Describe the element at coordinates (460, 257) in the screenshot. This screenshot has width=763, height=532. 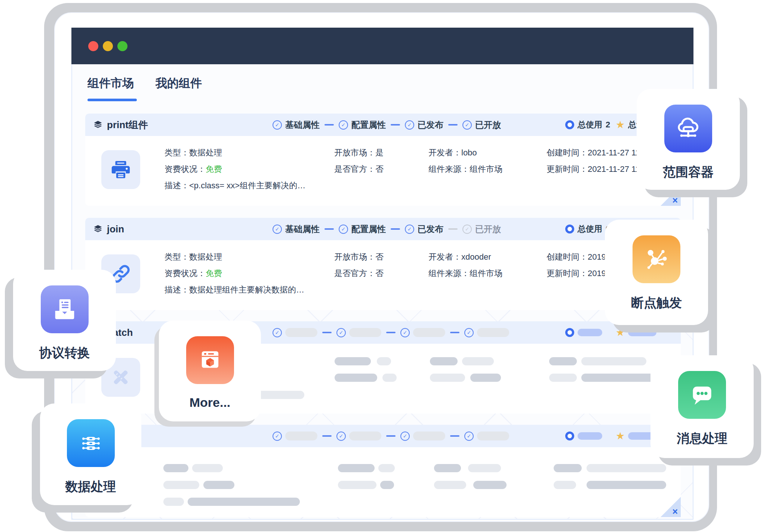
I see `field-developer: 开发者：xdooder` at that location.